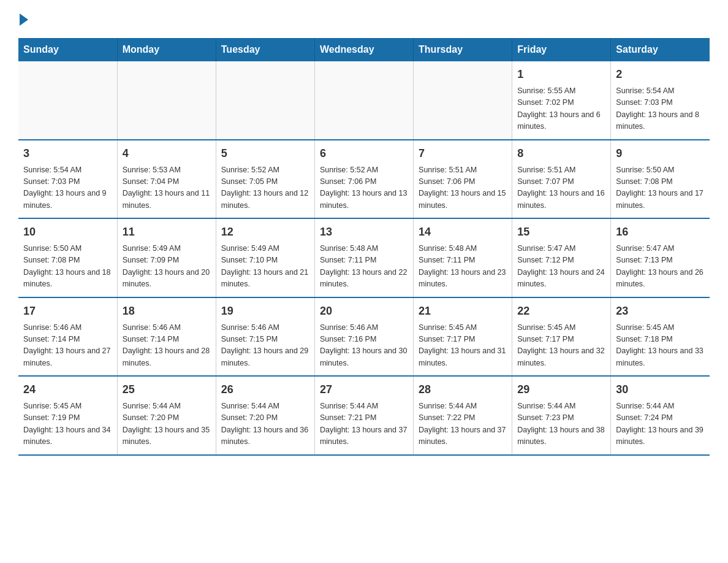 This screenshot has width=728, height=563. I want to click on column-header-monday: Monday, so click(167, 50).